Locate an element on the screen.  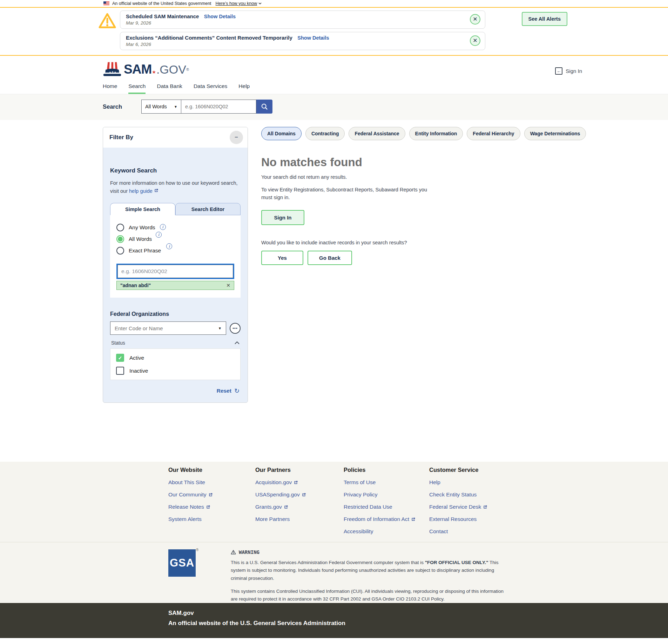
pill-federal-assistance: Federal Assistance is located at coordinates (377, 134).